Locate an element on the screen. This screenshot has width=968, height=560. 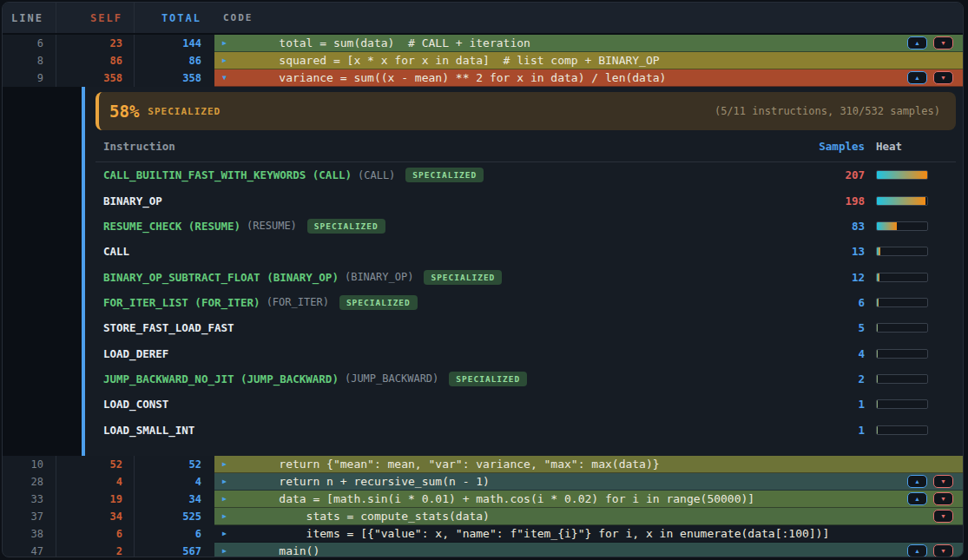
specialized-percent: 58% is located at coordinates (124, 111).